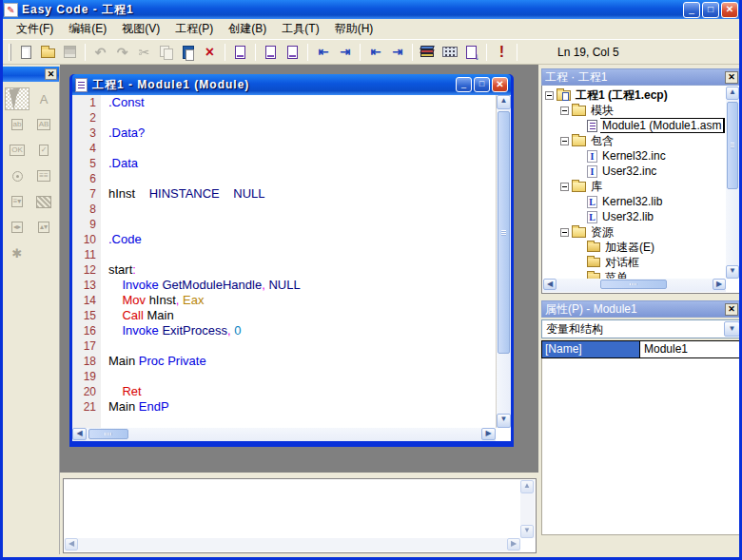  Describe the element at coordinates (88, 29) in the screenshot. I see `menu-item-e: 编辑(E)` at that location.